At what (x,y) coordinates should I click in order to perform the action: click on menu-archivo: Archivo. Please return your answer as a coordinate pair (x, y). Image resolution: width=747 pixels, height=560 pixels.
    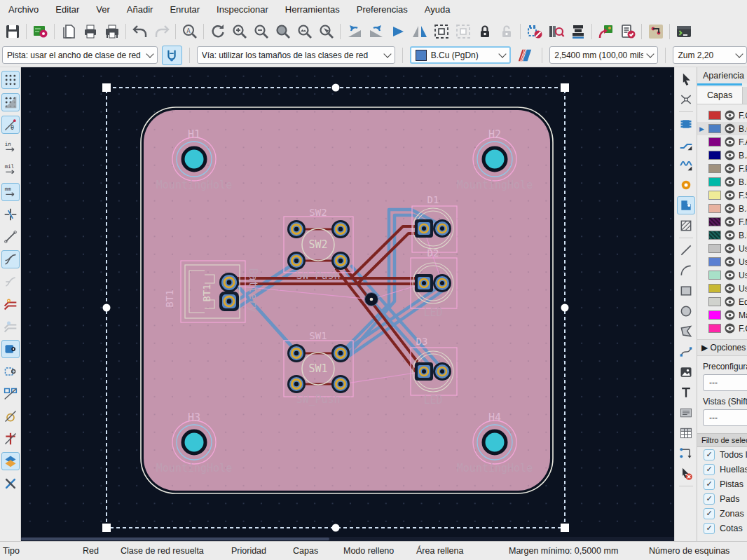
    Looking at the image, I should click on (24, 10).